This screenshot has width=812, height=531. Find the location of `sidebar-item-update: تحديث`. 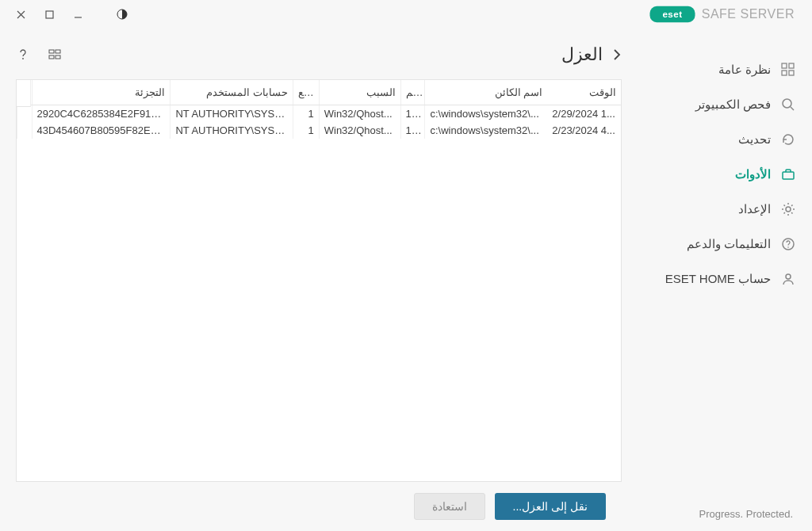

sidebar-item-update: تحديث is located at coordinates (725, 139).